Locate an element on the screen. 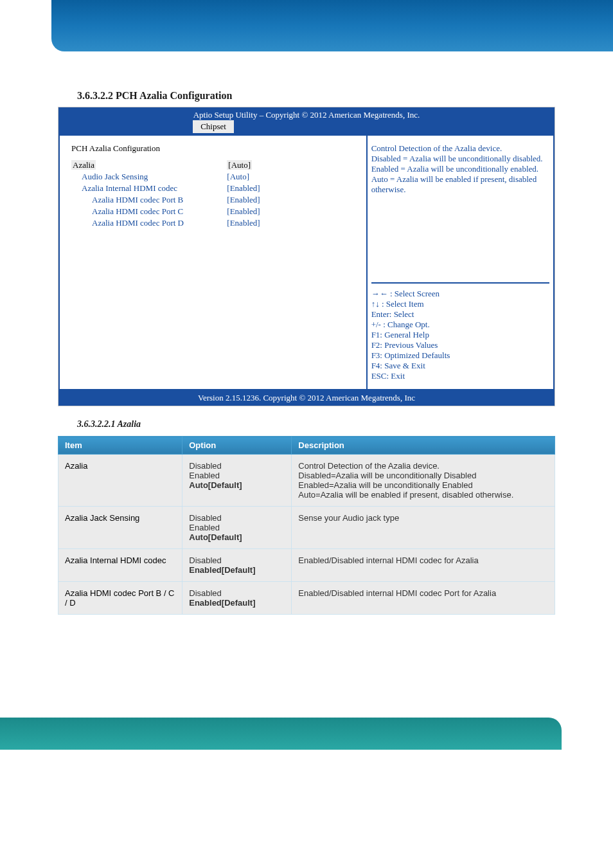  bios-nav-hints: →← : Select Screen↑↓ : Select ItemEnter:… is located at coordinates (460, 332).